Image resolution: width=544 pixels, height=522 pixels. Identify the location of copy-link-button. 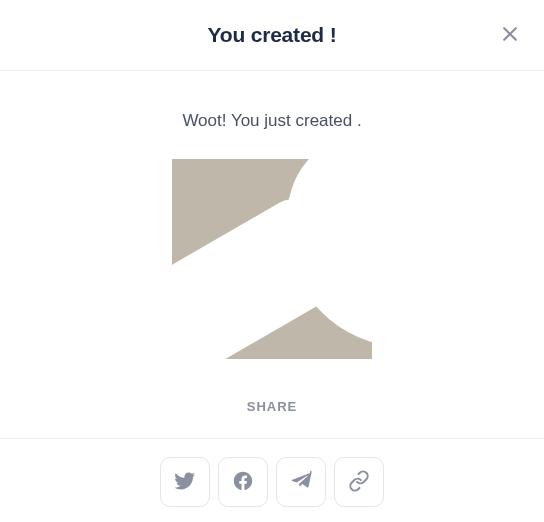
(359, 482).